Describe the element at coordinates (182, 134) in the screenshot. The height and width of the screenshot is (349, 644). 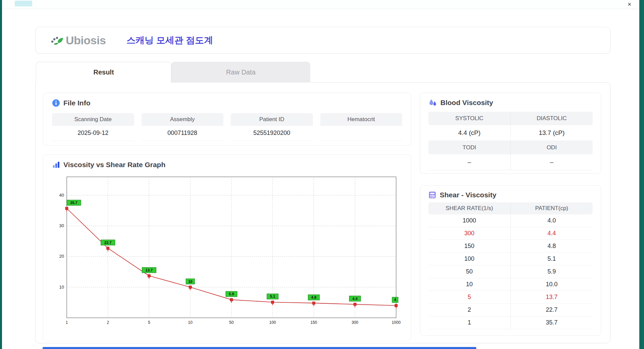
I see `field-value: 000711928` at that location.